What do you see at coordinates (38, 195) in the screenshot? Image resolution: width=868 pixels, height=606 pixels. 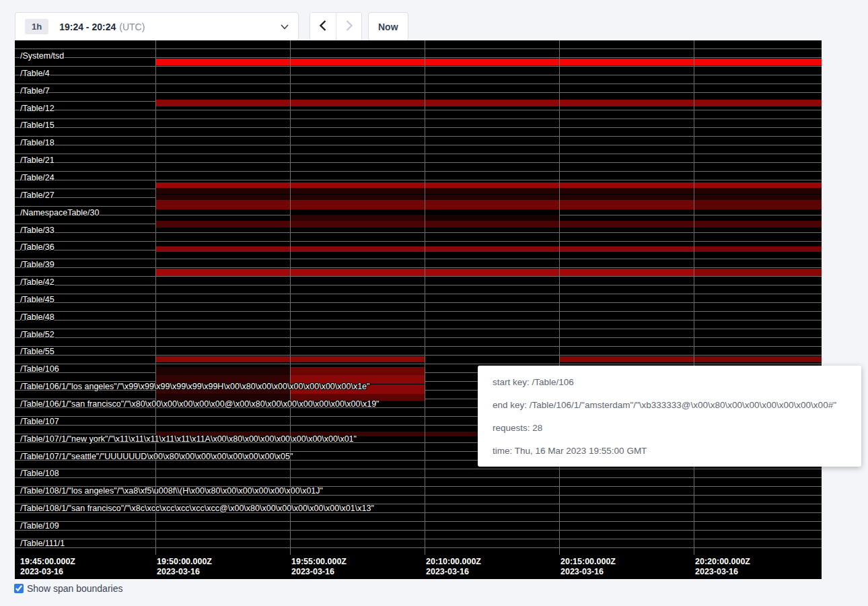 I see `span-label: /Table/27` at bounding box center [38, 195].